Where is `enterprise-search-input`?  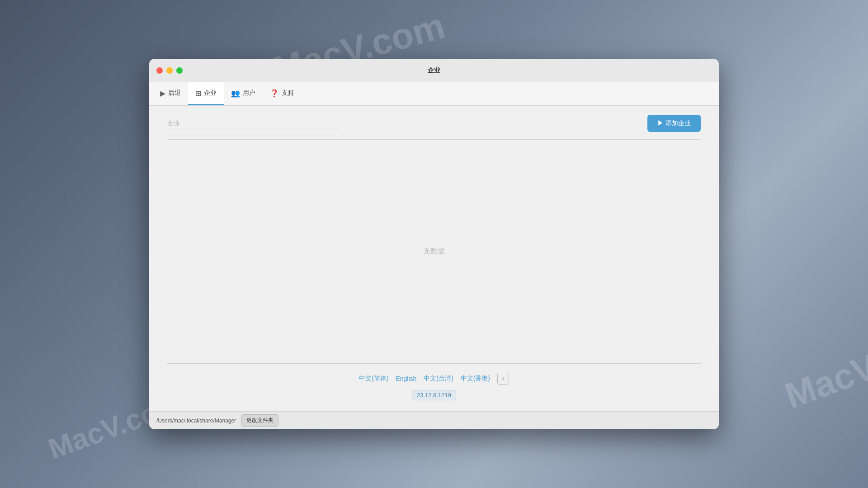 enterprise-search-input is located at coordinates (253, 124).